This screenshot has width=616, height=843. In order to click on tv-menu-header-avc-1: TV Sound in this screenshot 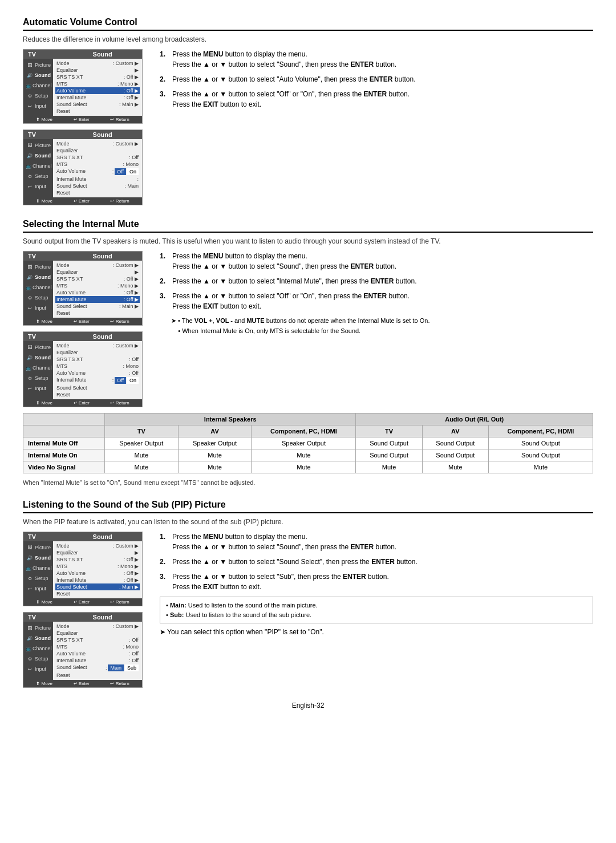, I will do `click(83, 54)`.